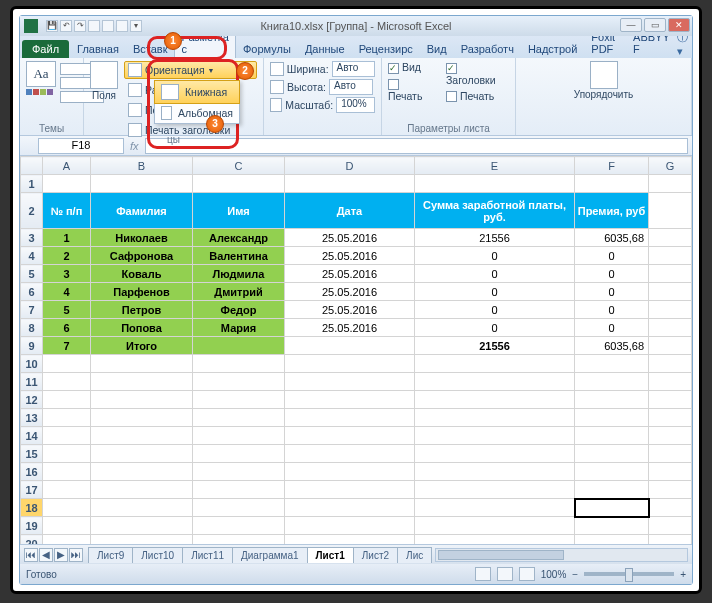 Image resolution: width=712 pixels, height=603 pixels. I want to click on headings-view-checkbox, so click(452, 68).